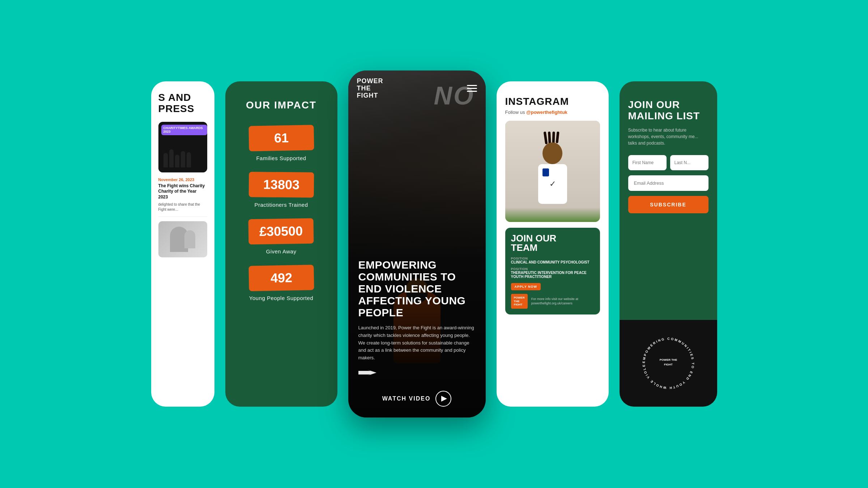 The image size is (868, 488). Describe the element at coordinates (443, 399) in the screenshot. I see `play-button` at that location.